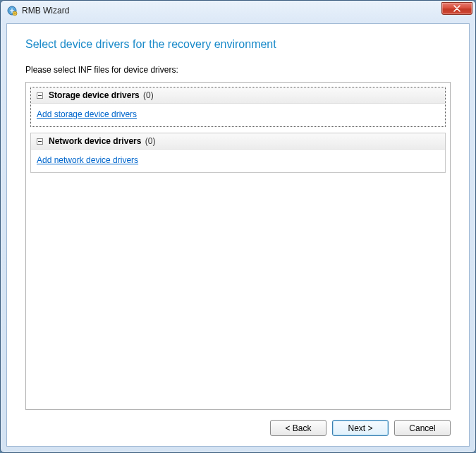  What do you see at coordinates (238, 141) in the screenshot?
I see `network-section-header: Network device drivers (0)` at bounding box center [238, 141].